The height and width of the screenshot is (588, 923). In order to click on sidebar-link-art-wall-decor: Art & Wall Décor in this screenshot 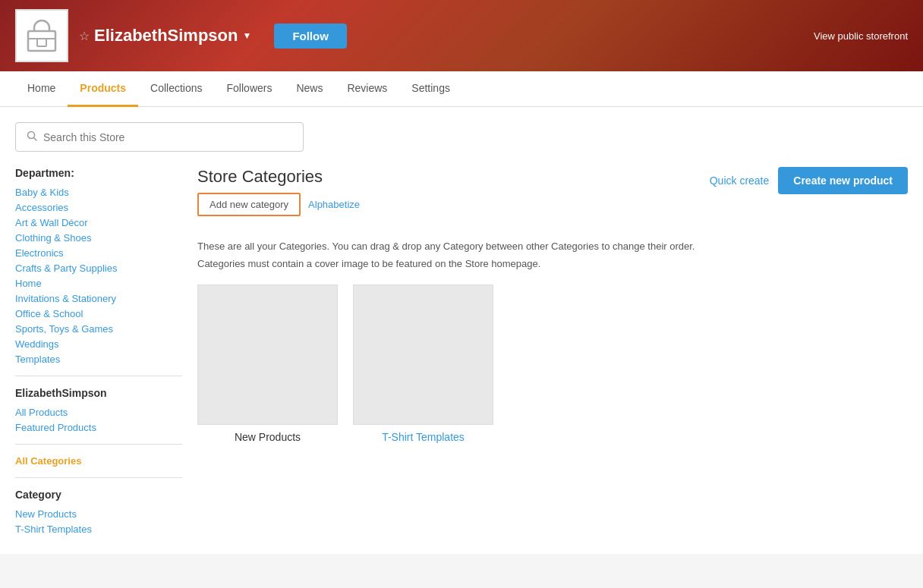, I will do `click(99, 223)`.